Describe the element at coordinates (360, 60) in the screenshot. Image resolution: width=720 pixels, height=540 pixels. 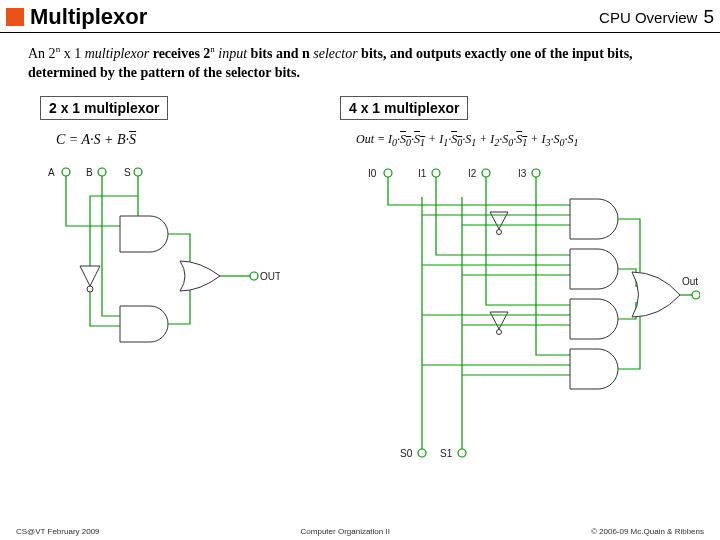
I see `description-text: An 2n x 1 multiplexor receives 2n input …` at that location.